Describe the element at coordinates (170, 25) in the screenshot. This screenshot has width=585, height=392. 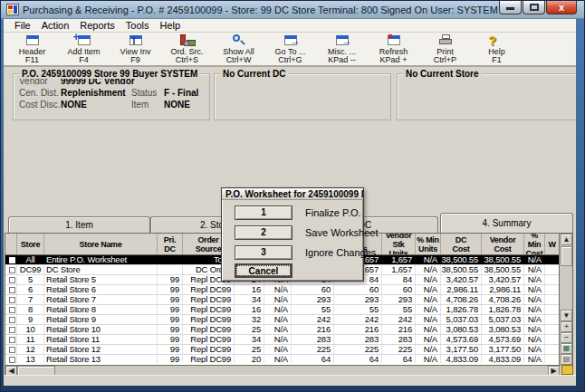
I see `menu-help: Help` at that location.